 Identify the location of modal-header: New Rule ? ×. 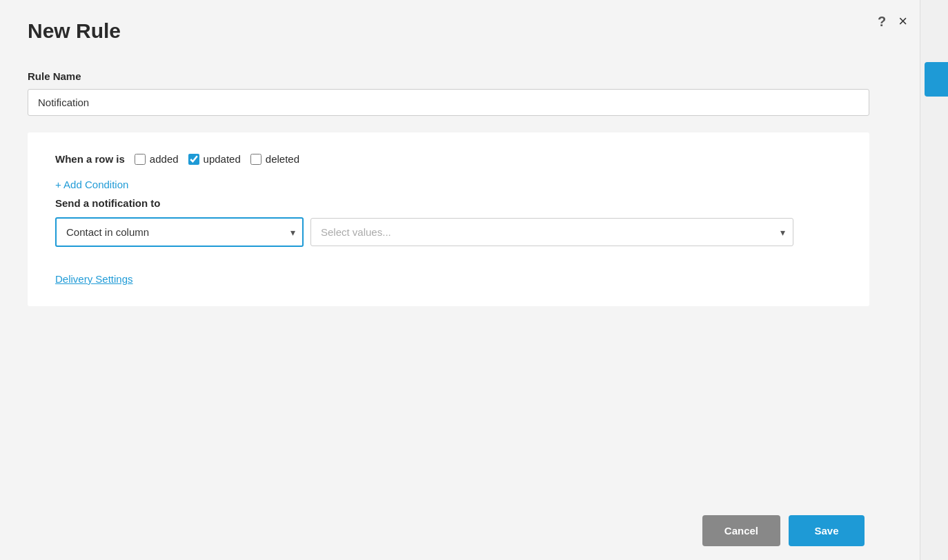
(460, 28).